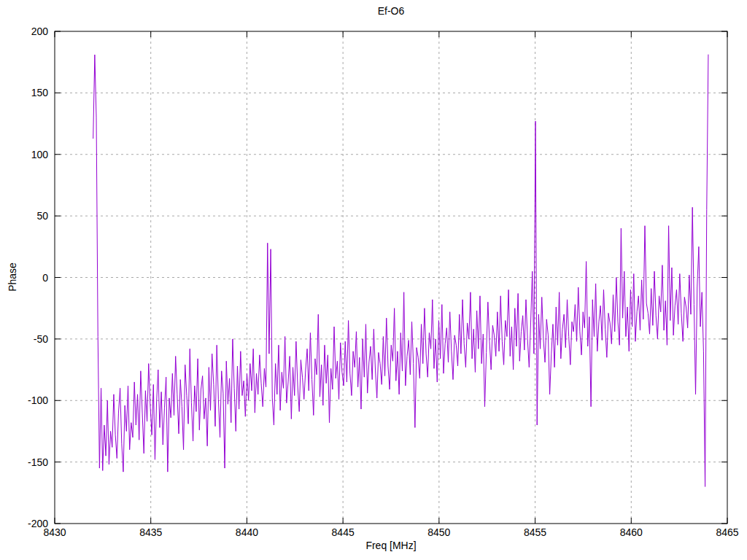 Image resolution: width=747 pixels, height=560 pixels. I want to click on y-tick-label: -150, so click(26, 462).